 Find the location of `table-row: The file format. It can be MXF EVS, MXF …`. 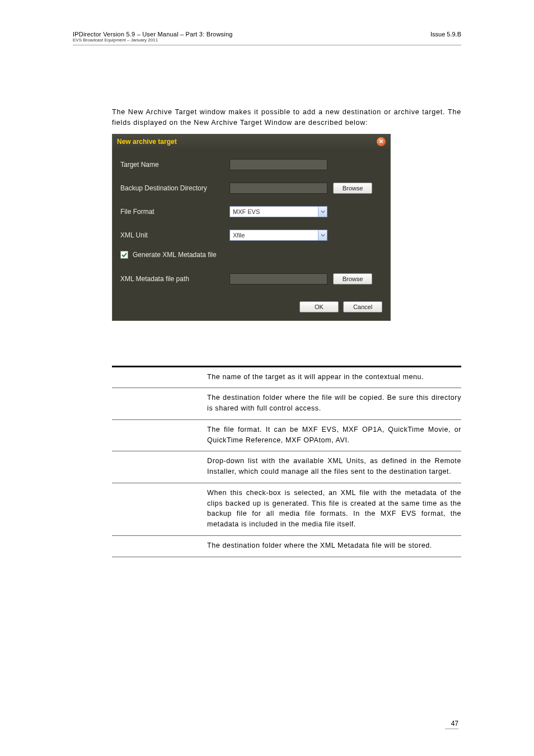

table-row: The file format. It can be MXF EVS, MXF … is located at coordinates (287, 436).